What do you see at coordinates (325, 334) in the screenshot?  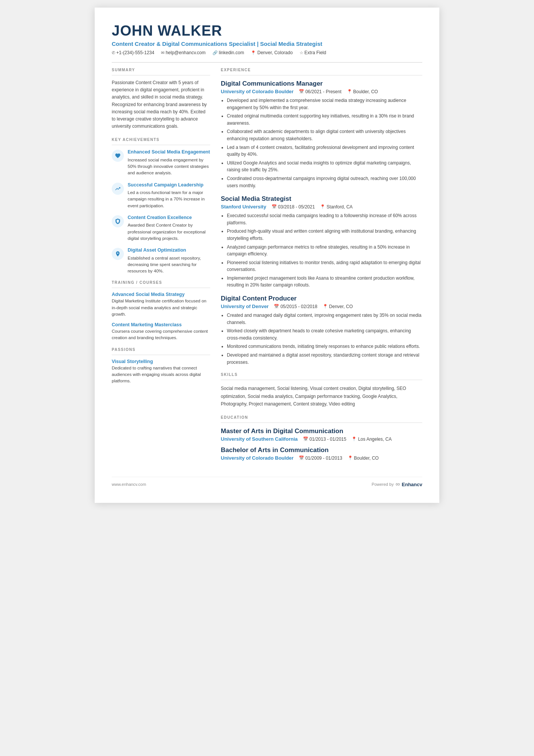 I see `bullet-item: Worked closely with department heads to …` at bounding box center [325, 334].